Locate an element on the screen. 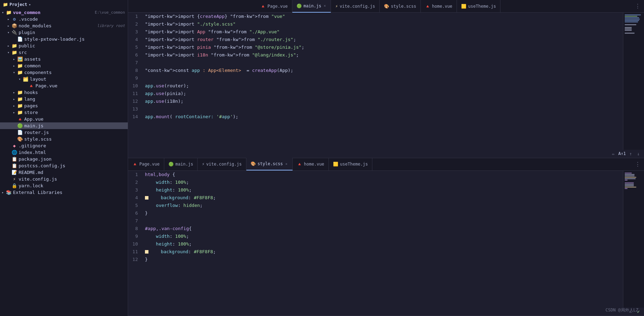  tree-item-store: ▸ 📁 store is located at coordinates (64, 112).